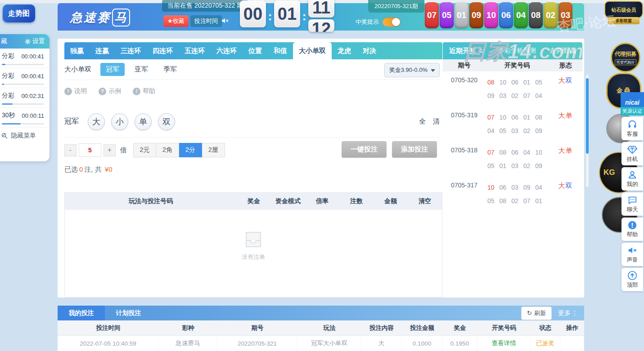  What do you see at coordinates (96, 122) in the screenshot?
I see `bet-option: 大` at bounding box center [96, 122].